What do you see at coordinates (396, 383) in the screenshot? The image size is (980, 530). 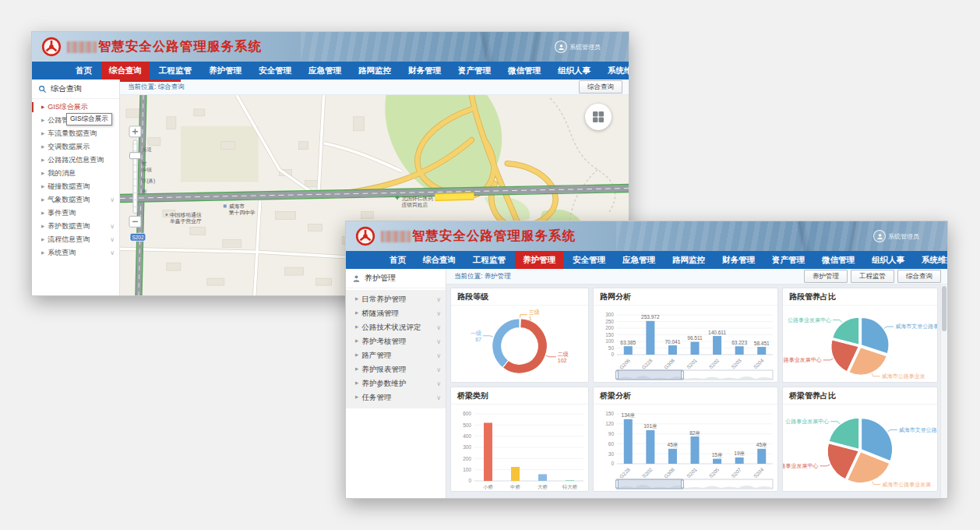 I see `sidebar-item-6: ▶养护参数维护∨` at bounding box center [396, 383].